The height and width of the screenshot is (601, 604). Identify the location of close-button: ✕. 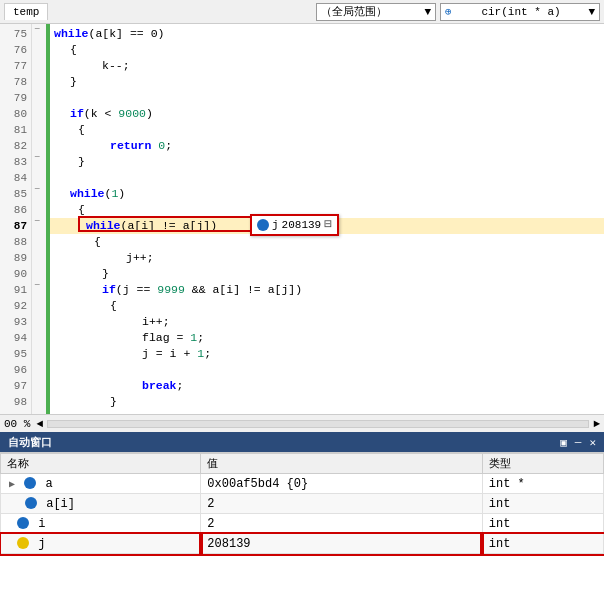
(592, 442).